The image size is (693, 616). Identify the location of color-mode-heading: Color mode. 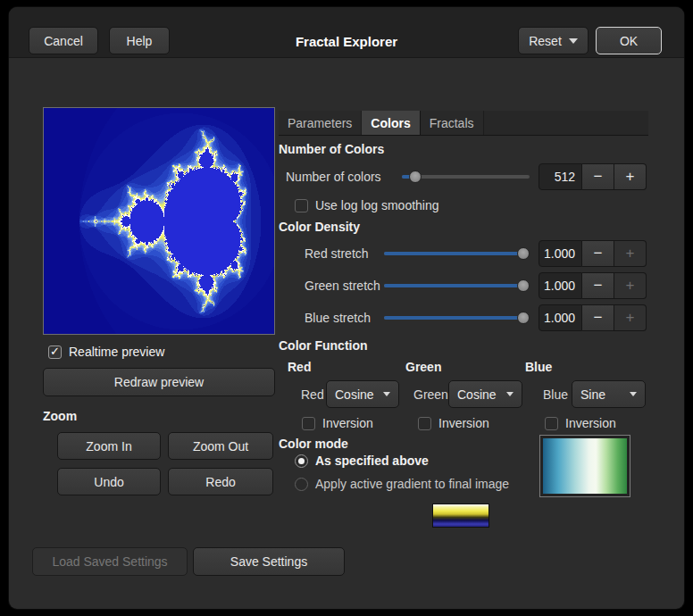
(313, 444).